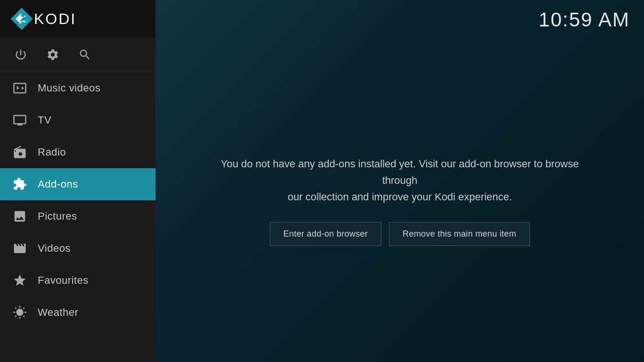 The height and width of the screenshot is (362, 644). Describe the element at coordinates (63, 280) in the screenshot. I see `sidebar-label-favourites: Favourites` at that location.